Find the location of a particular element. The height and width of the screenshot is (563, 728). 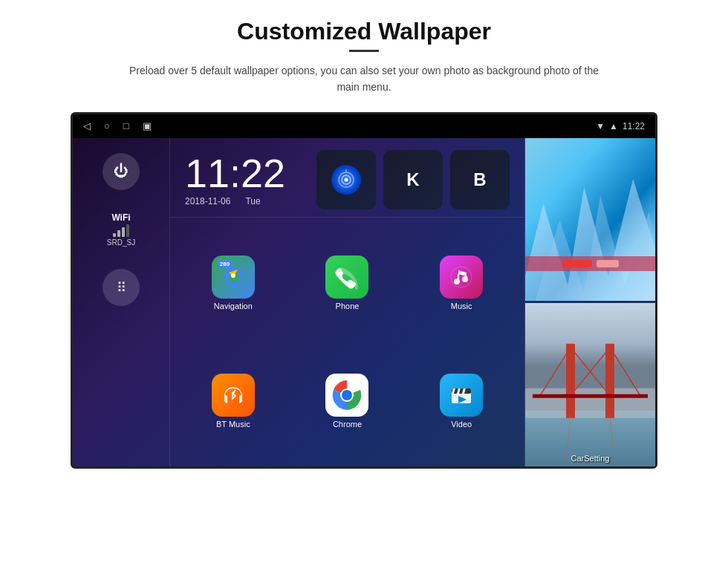

signal-icon is located at coordinates (346, 180).